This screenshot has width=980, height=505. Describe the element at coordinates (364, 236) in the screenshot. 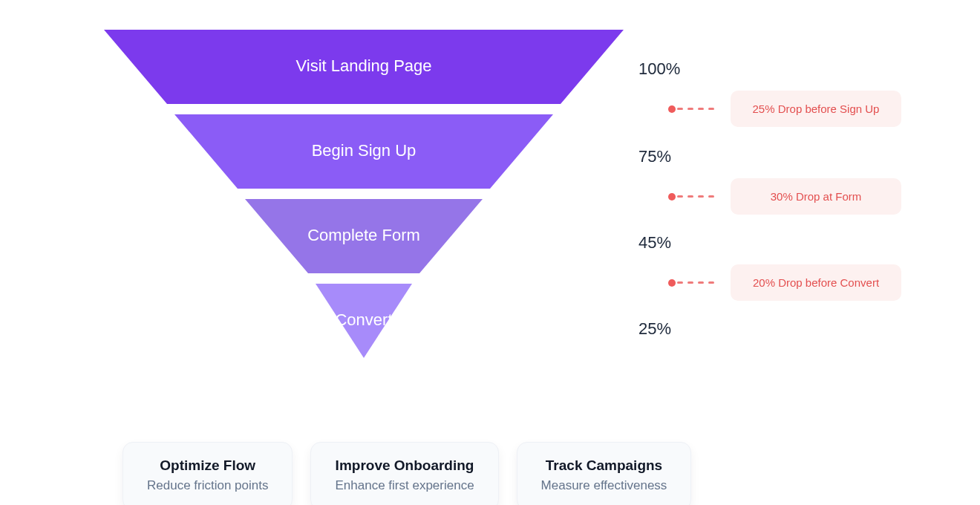

I see `funnel-stage-2: Complete Form` at that location.